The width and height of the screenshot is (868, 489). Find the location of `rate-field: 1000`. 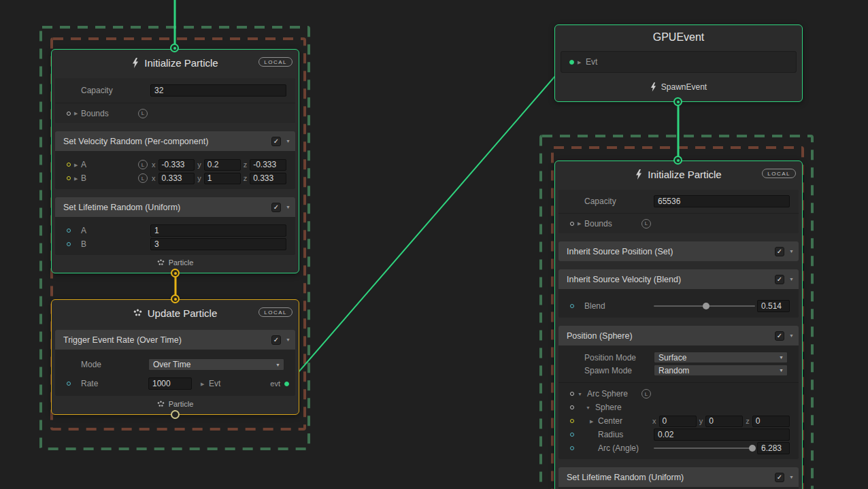

rate-field: 1000 is located at coordinates (170, 384).